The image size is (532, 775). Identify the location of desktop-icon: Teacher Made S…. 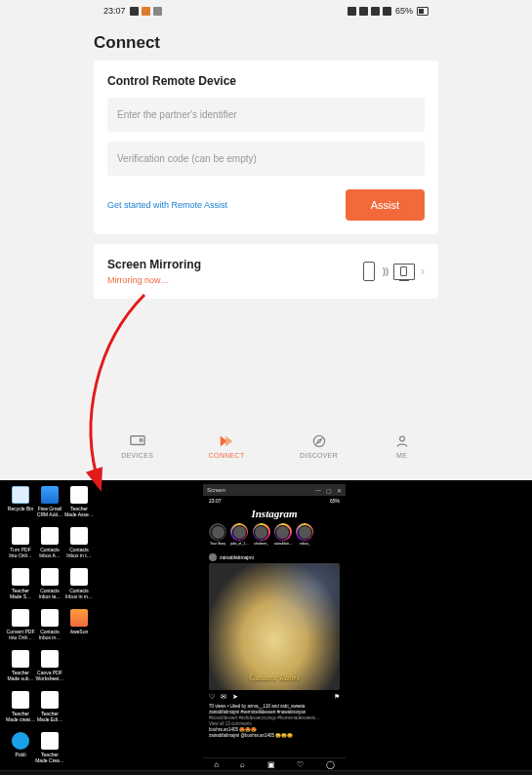
(20, 589).